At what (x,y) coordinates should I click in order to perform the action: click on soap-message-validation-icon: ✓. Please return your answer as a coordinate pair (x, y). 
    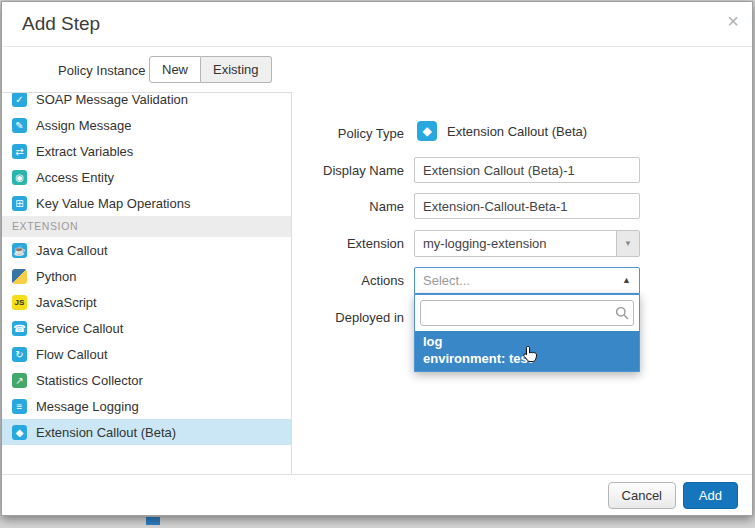
    Looking at the image, I should click on (20, 100).